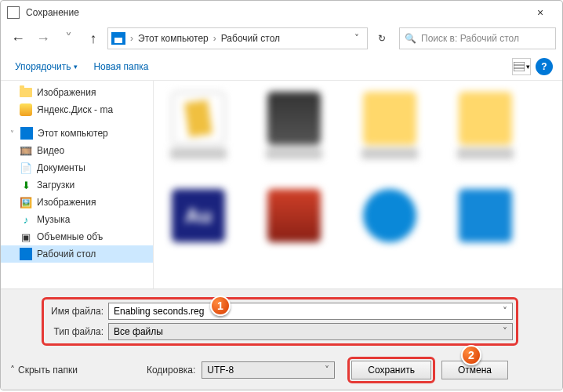 The image size is (563, 392). Describe the element at coordinates (77, 168) in the screenshot. I see `sidebar-item-documents: 📄Документы` at that location.